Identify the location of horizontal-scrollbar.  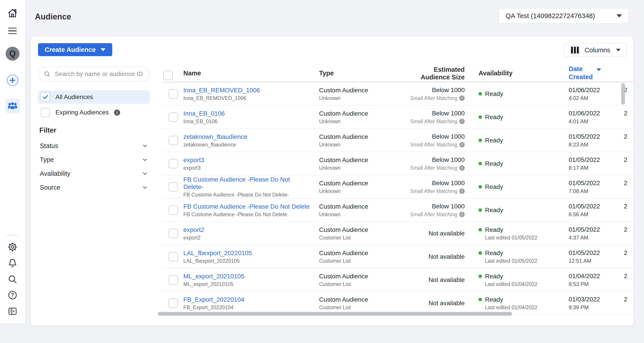
(335, 314).